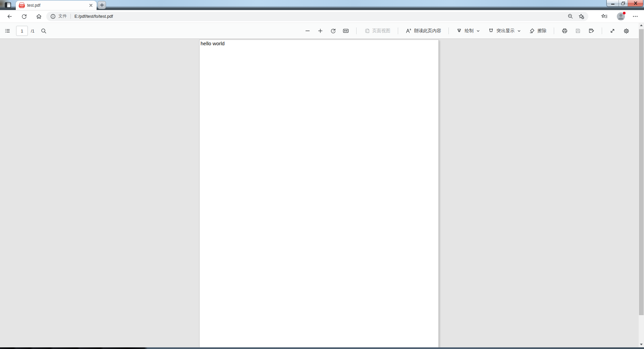  What do you see at coordinates (7, 31) in the screenshot?
I see `contents-button` at bounding box center [7, 31].